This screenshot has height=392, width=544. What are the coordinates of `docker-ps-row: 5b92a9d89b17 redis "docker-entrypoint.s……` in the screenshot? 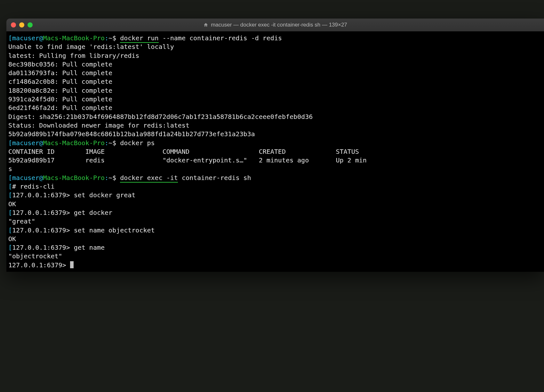 It's located at (276, 161).